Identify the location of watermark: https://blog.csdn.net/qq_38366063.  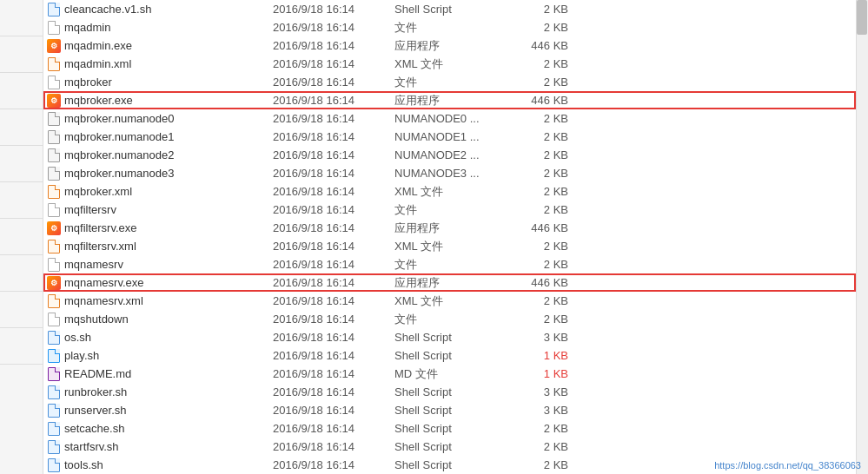
(787, 465).